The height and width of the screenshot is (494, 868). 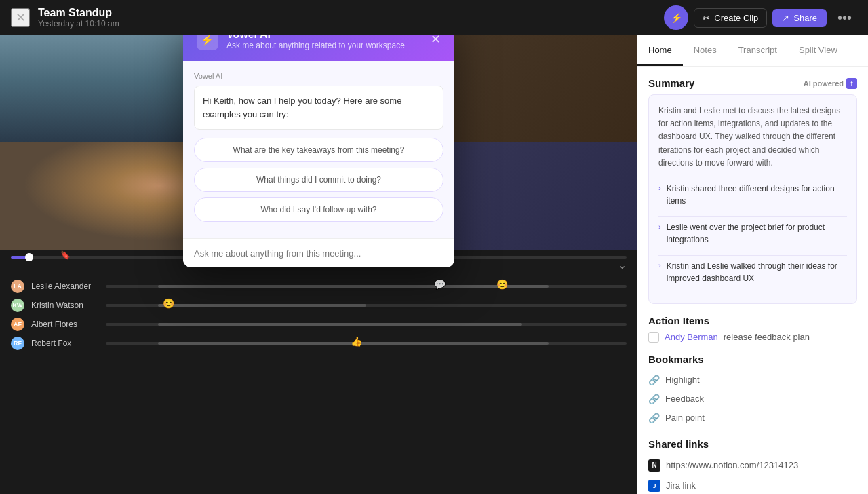 What do you see at coordinates (753, 328) in the screenshot?
I see `action-items-section: Action Items Andy Berman release feedbac…` at bounding box center [753, 328].